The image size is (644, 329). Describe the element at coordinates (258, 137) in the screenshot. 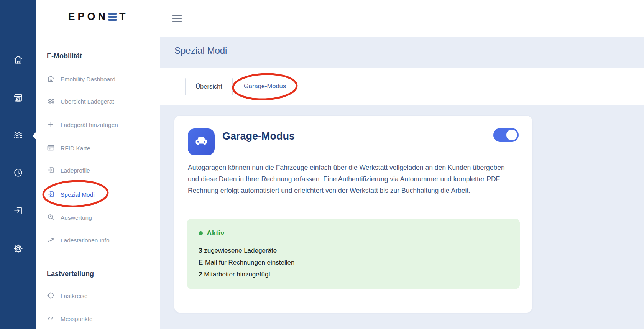

I see `card-title: Garage-Modus` at that location.